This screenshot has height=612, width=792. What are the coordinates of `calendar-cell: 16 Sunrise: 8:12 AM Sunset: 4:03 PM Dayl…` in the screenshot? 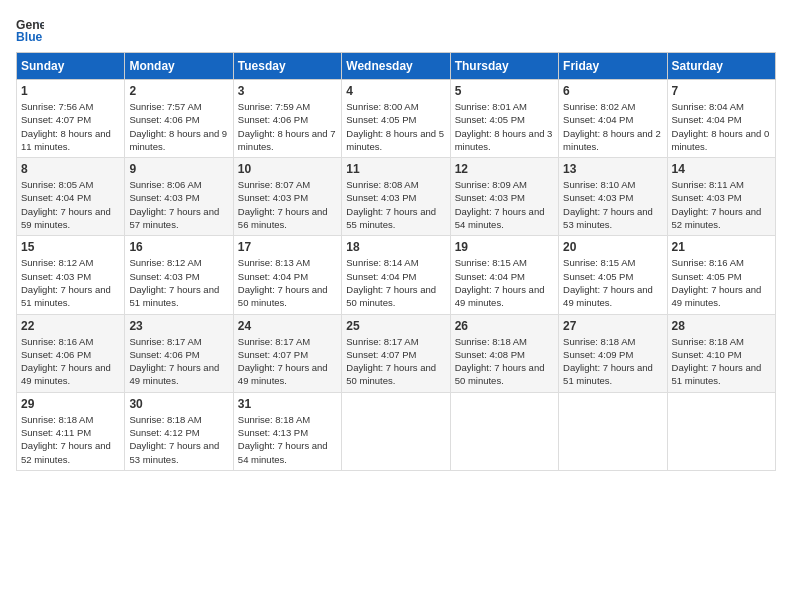 It's located at (179, 275).